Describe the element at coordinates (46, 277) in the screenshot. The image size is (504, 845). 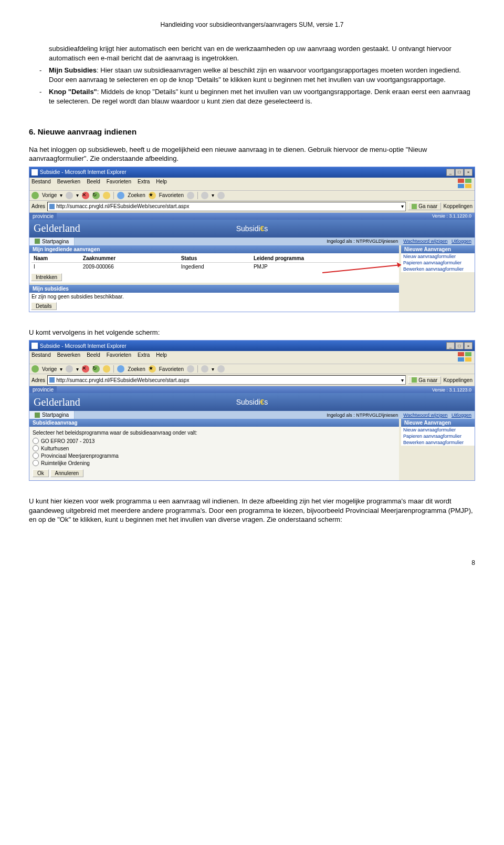
I see `btn-intrekken: Intrekken` at that location.